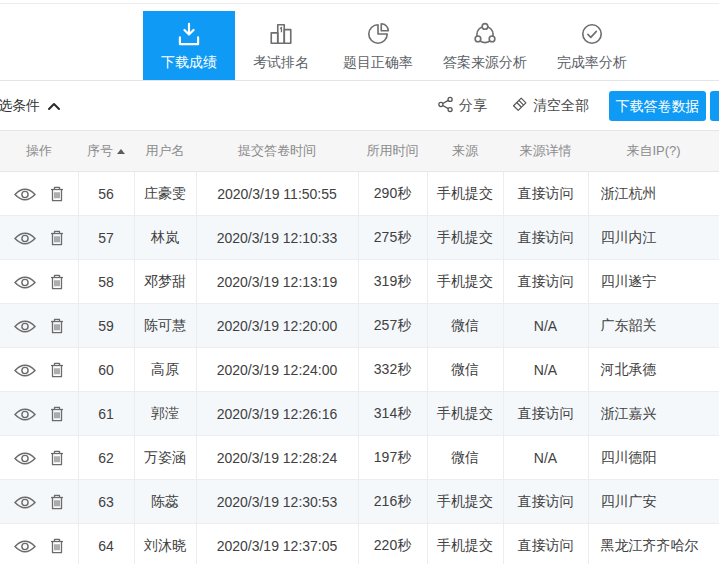 This screenshot has width=719, height=564. I want to click on top-divider, so click(360, 4).